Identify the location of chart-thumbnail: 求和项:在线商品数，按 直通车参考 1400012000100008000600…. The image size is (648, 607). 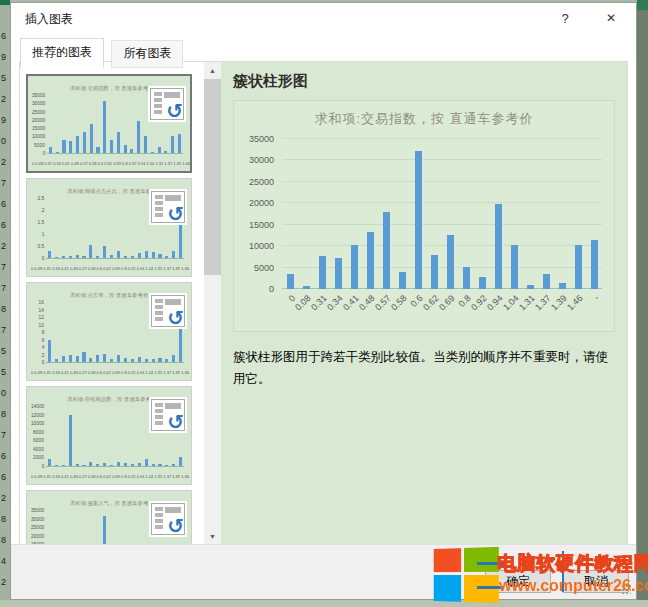
(109, 436).